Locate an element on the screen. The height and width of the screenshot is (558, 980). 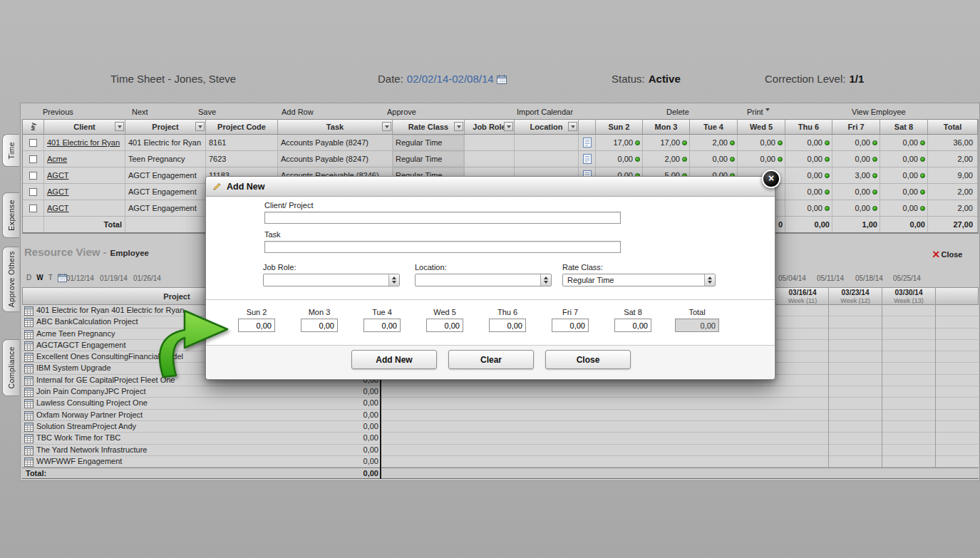
column-header-total: Total is located at coordinates (953, 127).